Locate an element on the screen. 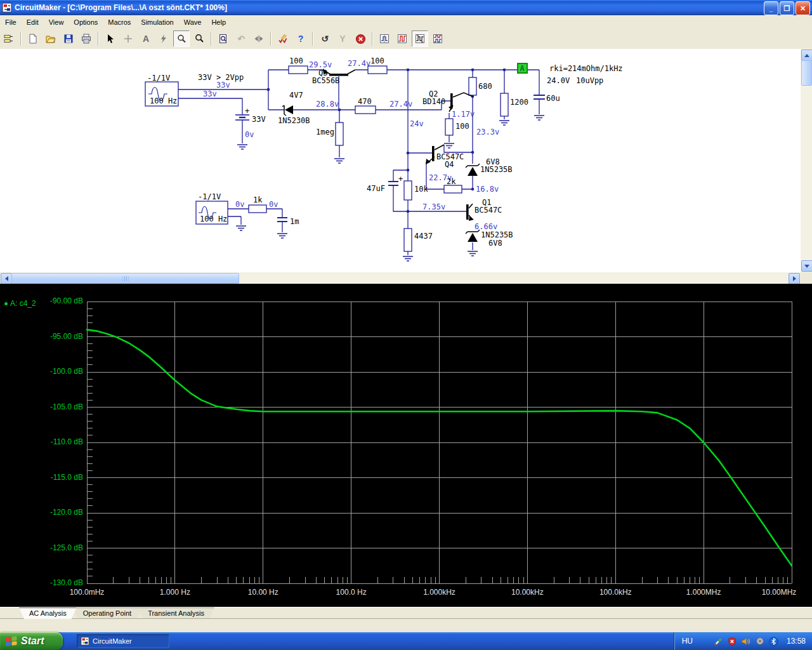  stop-icon is located at coordinates (360, 39).